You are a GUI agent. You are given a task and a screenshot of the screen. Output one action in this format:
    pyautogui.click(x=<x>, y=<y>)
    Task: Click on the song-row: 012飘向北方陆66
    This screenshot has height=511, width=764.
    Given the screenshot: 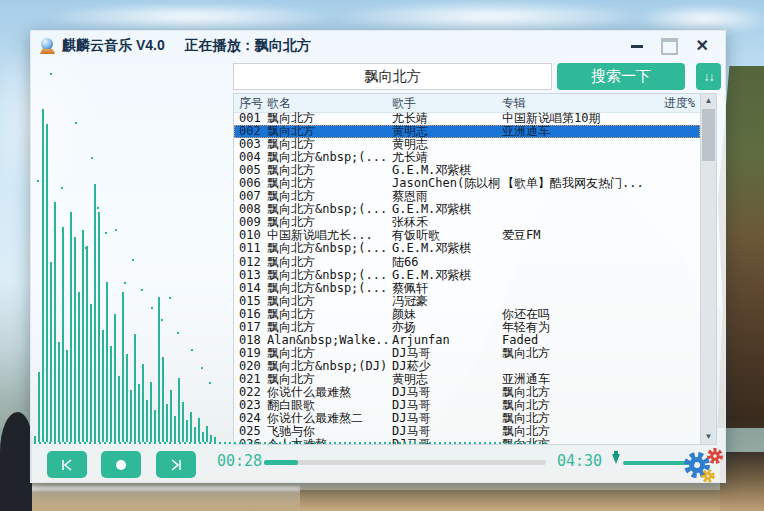 What is the action you would take?
    pyautogui.click(x=467, y=262)
    